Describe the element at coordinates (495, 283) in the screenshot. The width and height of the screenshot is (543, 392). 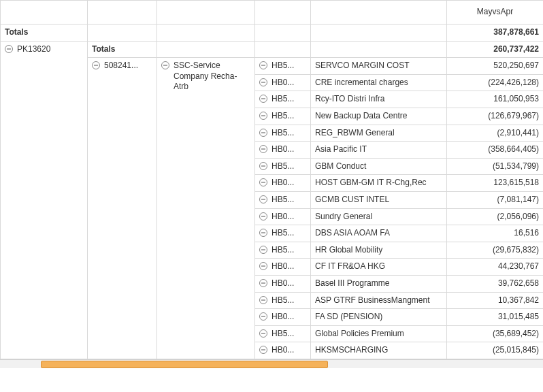
I see `row-value: 39,762,658` at that location.